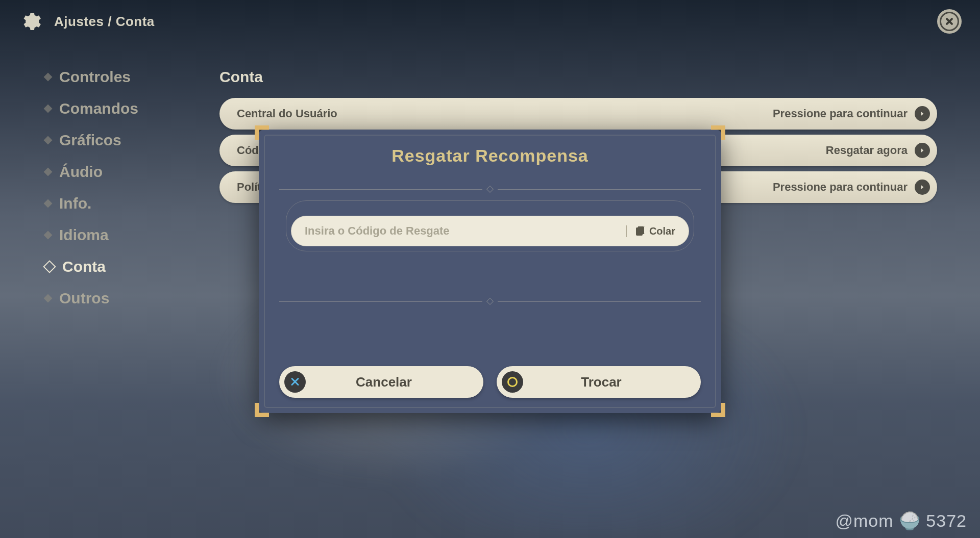 This screenshot has height=538, width=980. Describe the element at coordinates (384, 382) in the screenshot. I see `cancel-label: Cancelar` at that location.